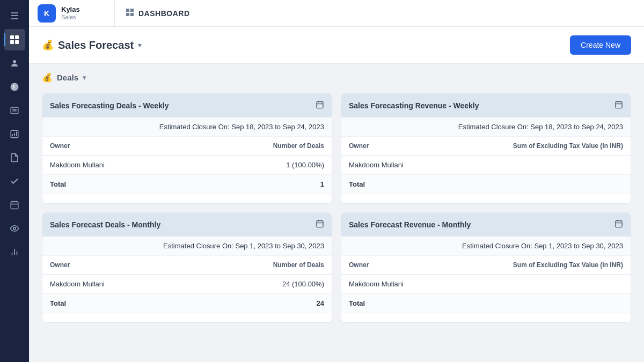  Describe the element at coordinates (187, 275) in the screenshot. I see `card-monthly-deals-table: Estimated Closure On: Sep 1, 2023 to Sep…` at that location.